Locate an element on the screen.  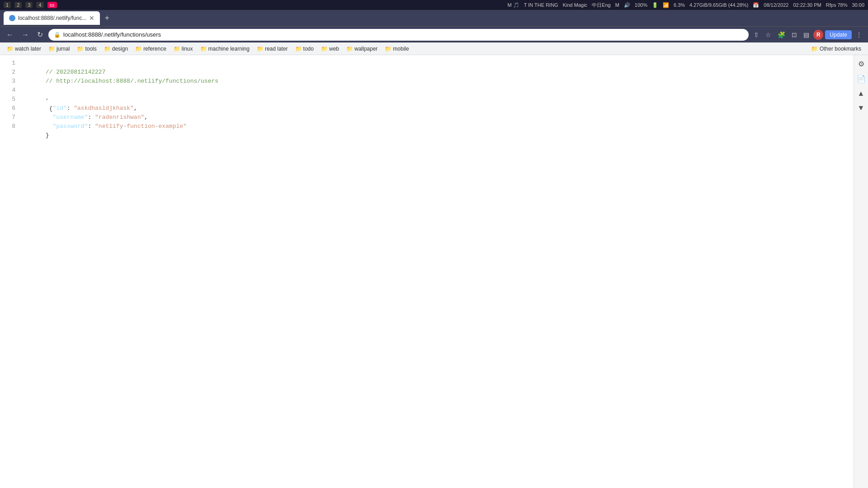
bookmark-label: web is located at coordinates (334, 49).